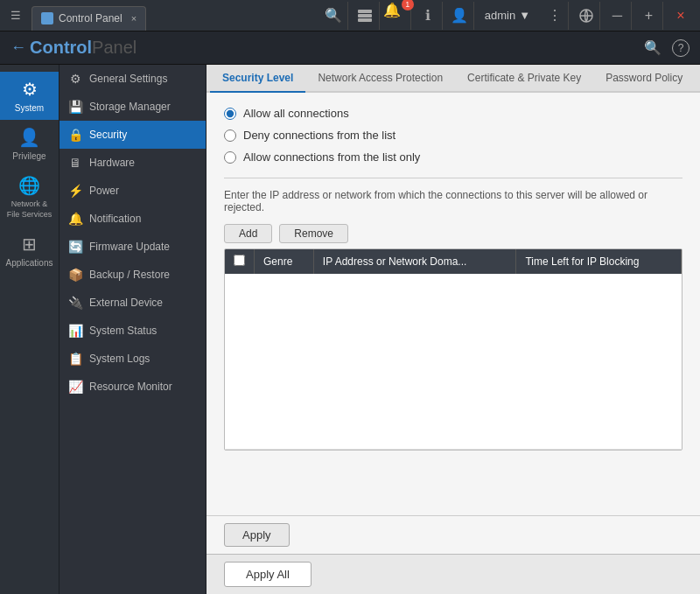  I want to click on maximize-button: +, so click(649, 16).